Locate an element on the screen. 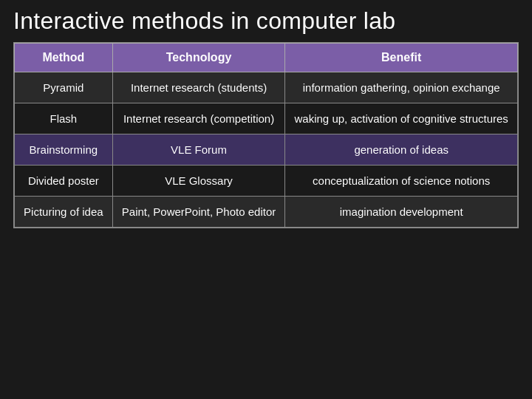  cell-method: Divided poster is located at coordinates (64, 181).